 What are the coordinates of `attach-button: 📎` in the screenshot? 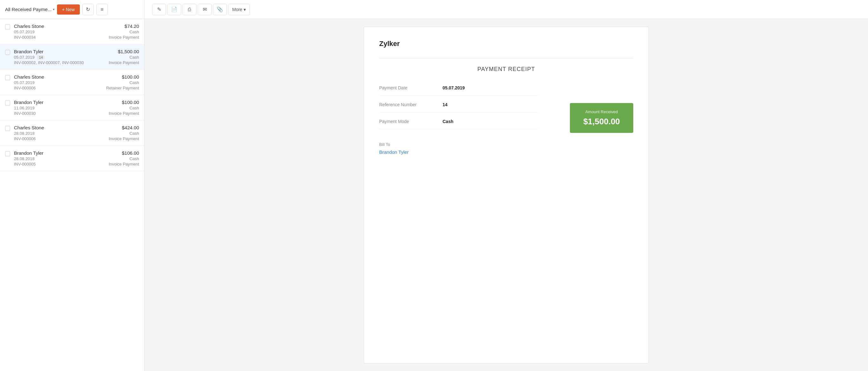 It's located at (220, 9).